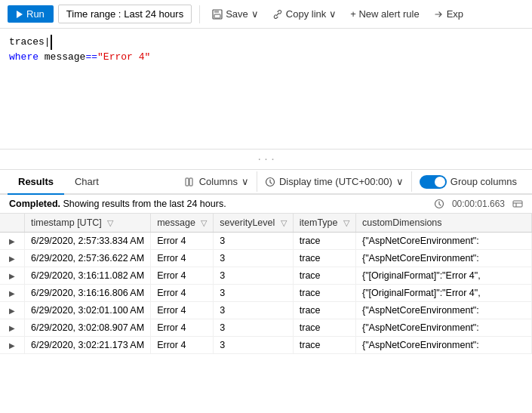 This screenshot has height=413, width=532. I want to click on status-bold: Completed., so click(35, 204).